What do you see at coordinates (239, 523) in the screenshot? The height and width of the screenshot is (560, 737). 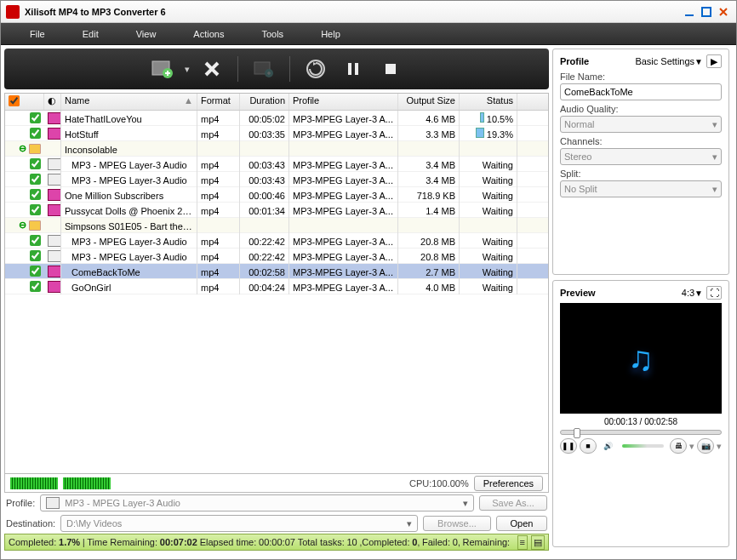 I see `destination-combo: D:\My Videos▾` at bounding box center [239, 523].